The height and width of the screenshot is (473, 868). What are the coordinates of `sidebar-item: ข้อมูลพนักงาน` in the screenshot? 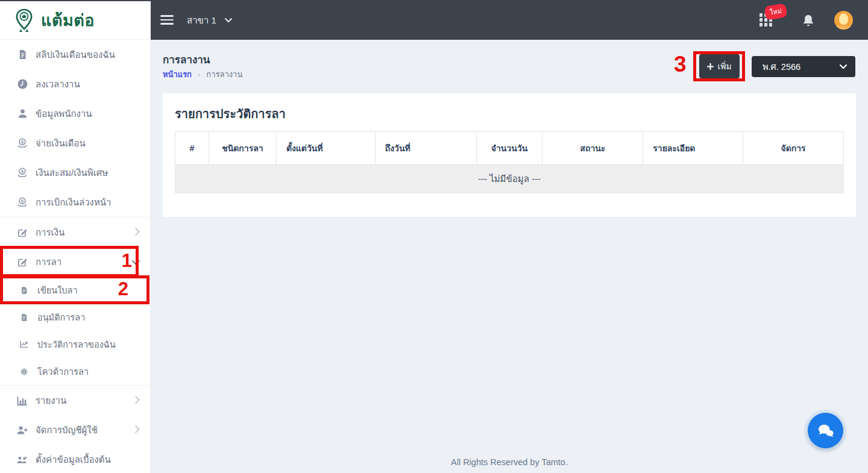 It's located at (75, 113).